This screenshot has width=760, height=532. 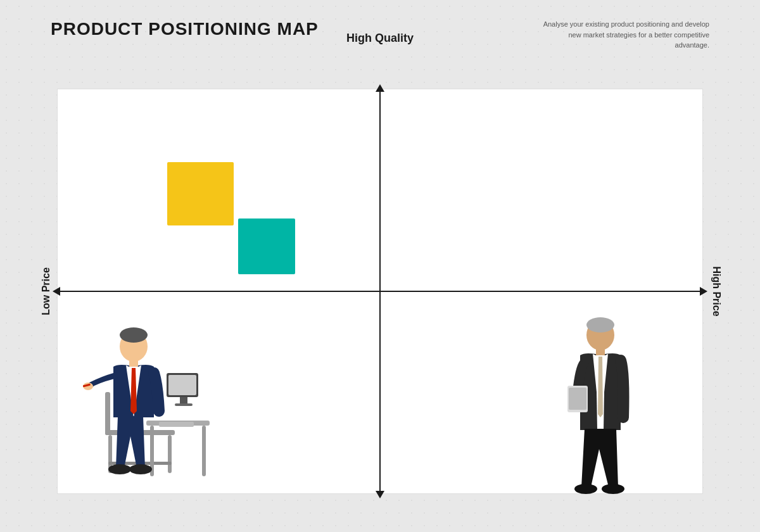 I want to click on axis-left-label: Low Price, so click(x=46, y=291).